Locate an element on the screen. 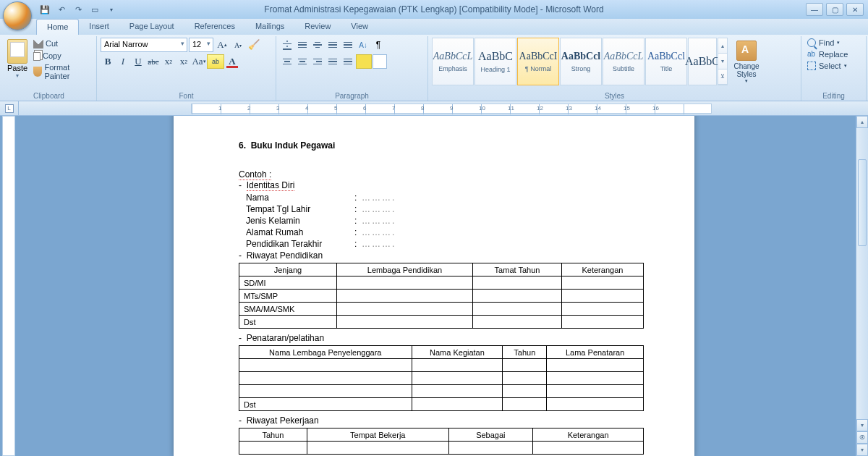  shading-button is located at coordinates (364, 62).